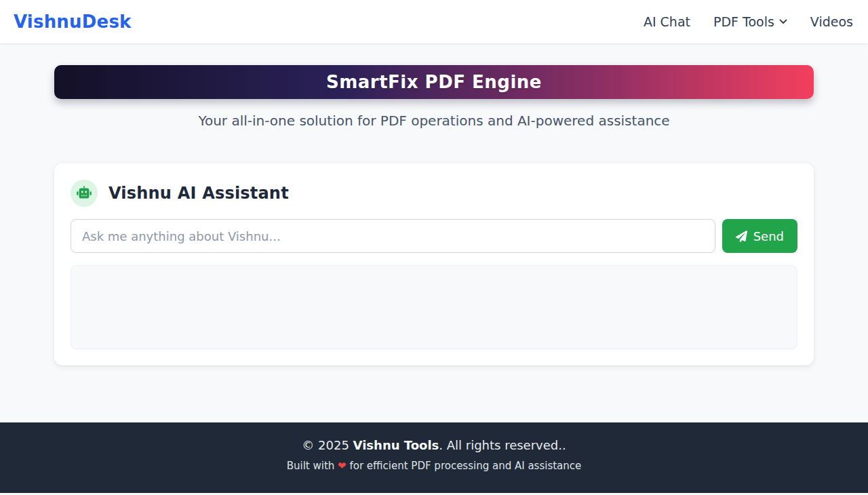  I want to click on footer: © 2025 Vishnu Tools. All rights reserved…, so click(434, 458).